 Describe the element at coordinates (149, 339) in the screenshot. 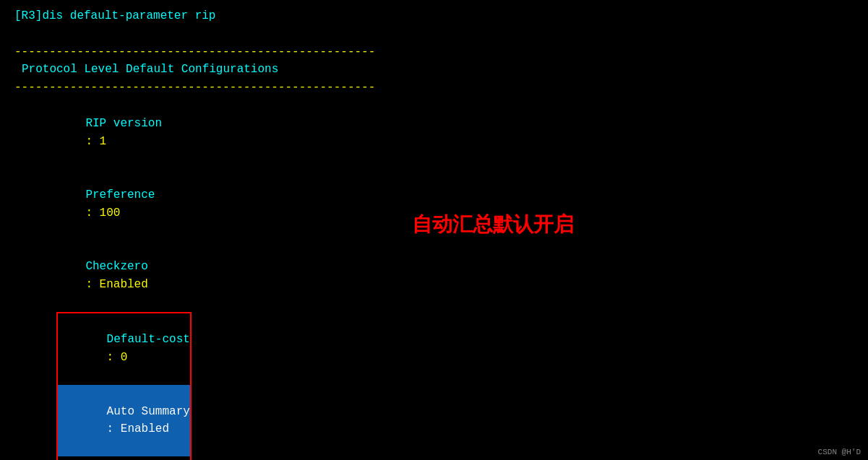

I see `default-cost-label: Default-cost` at that location.